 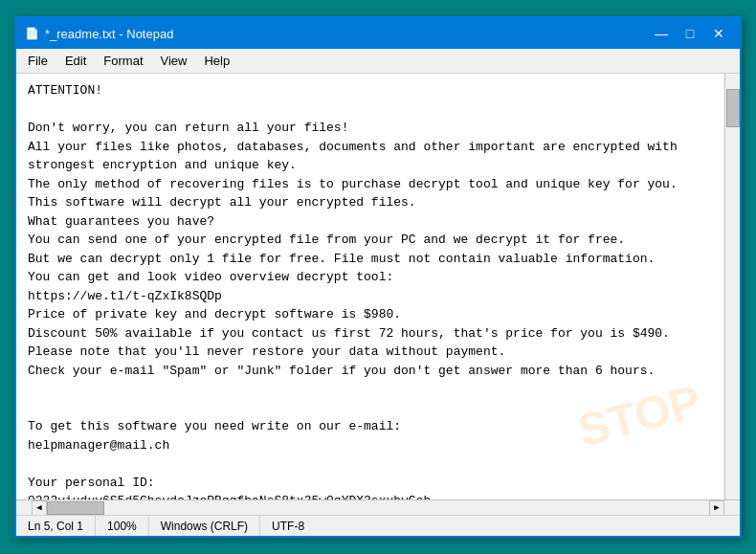 I want to click on status-line-col: Ln 5, Col 1, so click(x=56, y=526).